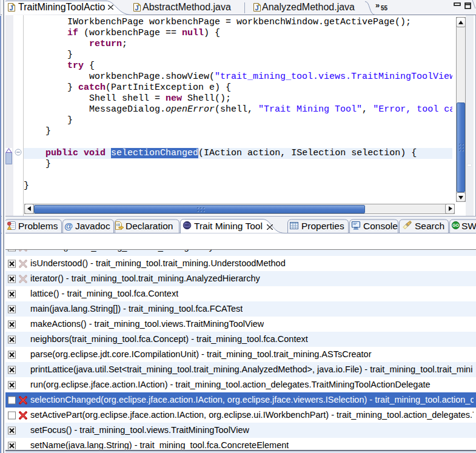 The height and width of the screenshot is (453, 476). What do you see at coordinates (93, 226) in the screenshot?
I see `svg-text: Javadoc` at bounding box center [93, 226].